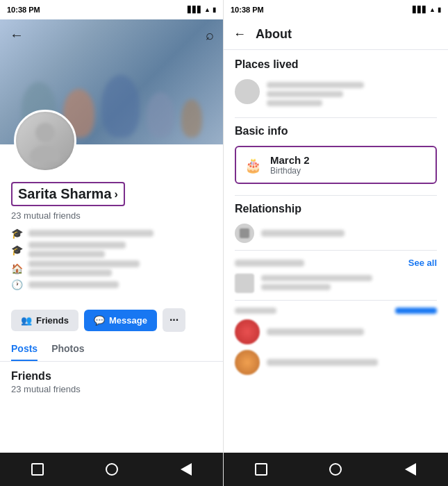  Describe the element at coordinates (24, 352) in the screenshot. I see `tab-posts: Posts` at that location.